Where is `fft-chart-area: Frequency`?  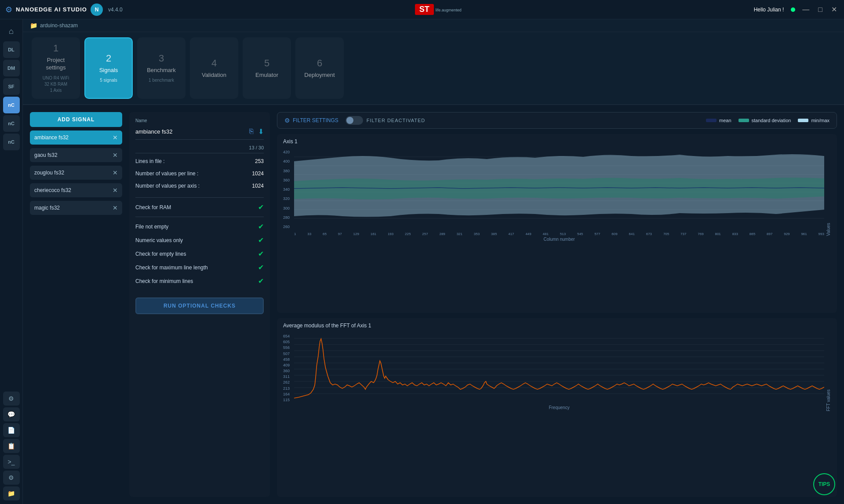
fft-chart-area: Frequency is located at coordinates (559, 372).